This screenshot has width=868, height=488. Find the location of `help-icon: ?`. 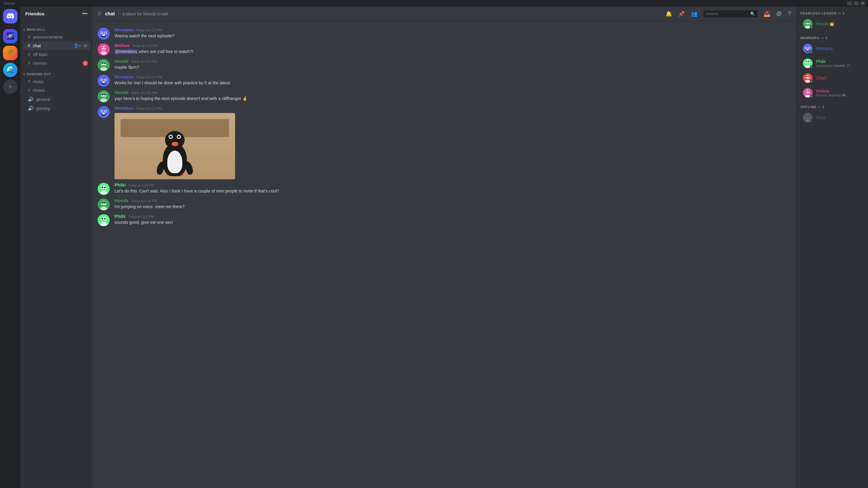

help-icon: ? is located at coordinates (789, 13).